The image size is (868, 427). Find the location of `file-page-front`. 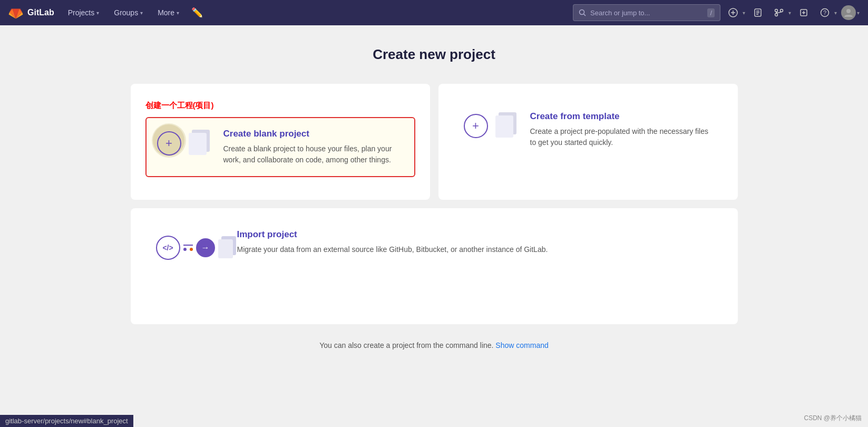

file-page-front is located at coordinates (198, 144).